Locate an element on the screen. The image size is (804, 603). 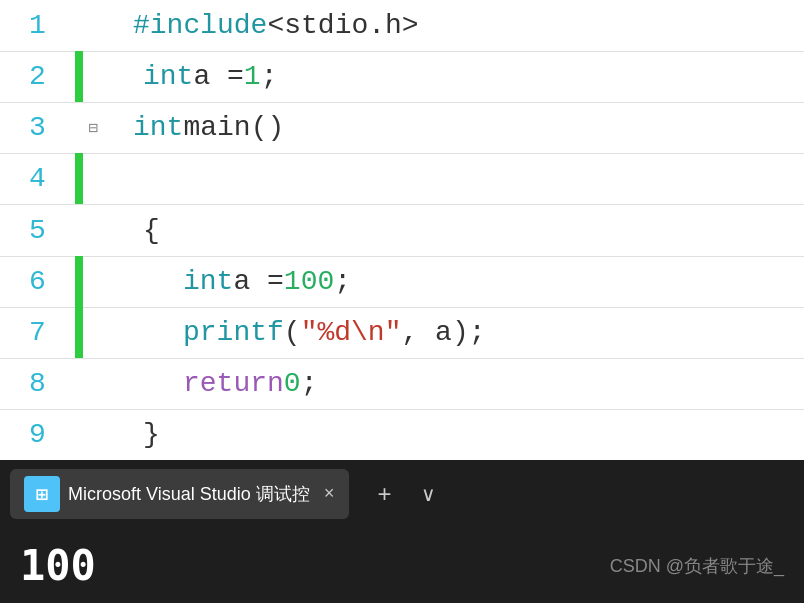
code-token: return is located at coordinates (234, 384).